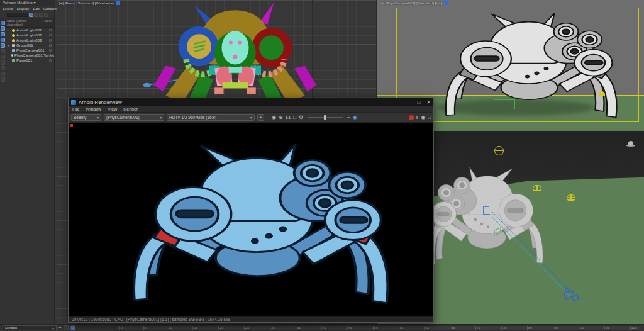  I want to click on list-item: ArnoldLight002, so click(30, 35).